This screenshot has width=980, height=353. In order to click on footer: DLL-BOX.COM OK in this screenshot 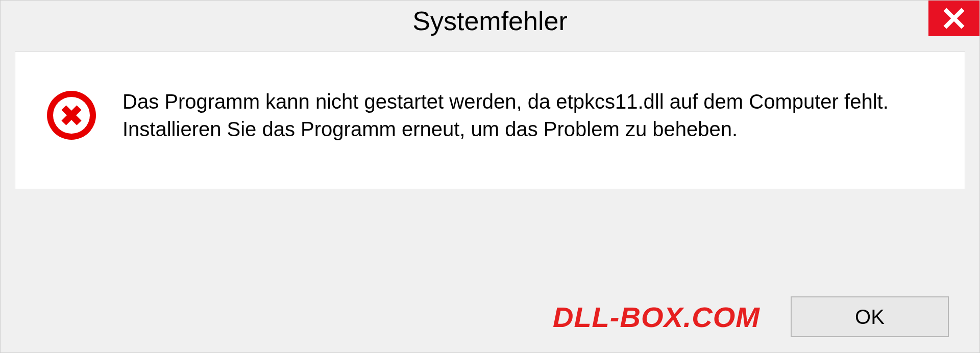, I will do `click(490, 317)`.